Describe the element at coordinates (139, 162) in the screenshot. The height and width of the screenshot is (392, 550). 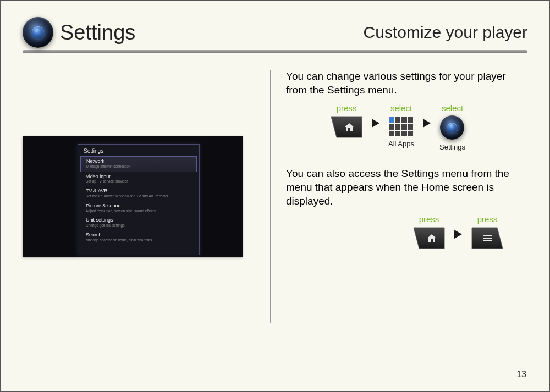
I see `screenshot-item-title: Network` at that location.